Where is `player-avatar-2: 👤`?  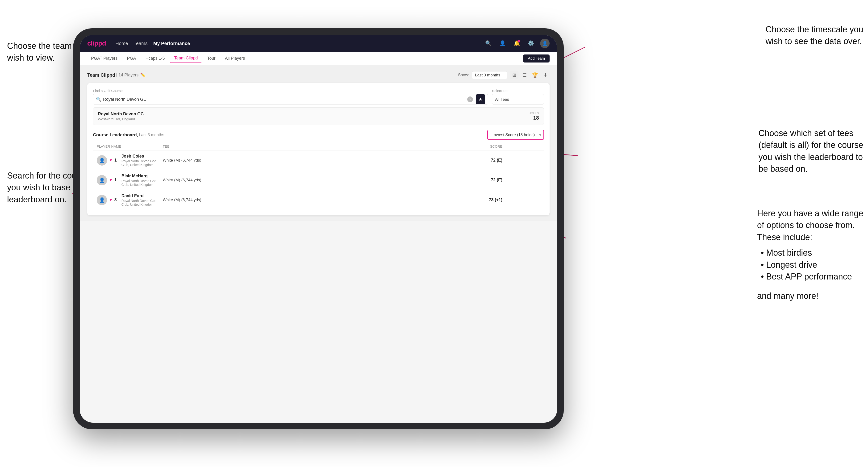 player-avatar-2: 👤 is located at coordinates (102, 180).